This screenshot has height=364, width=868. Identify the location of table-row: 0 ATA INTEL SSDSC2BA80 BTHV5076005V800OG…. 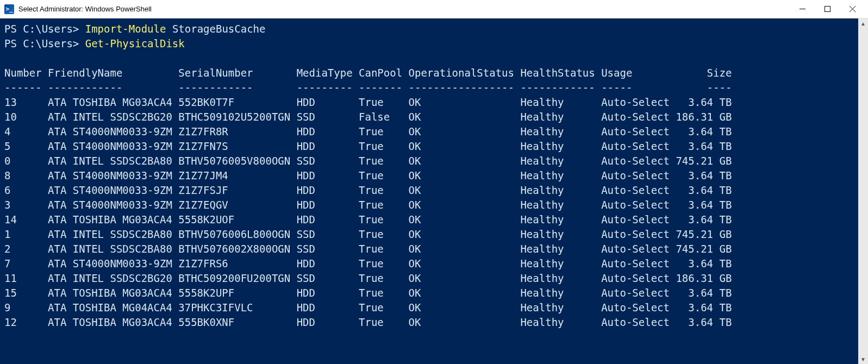
(429, 161).